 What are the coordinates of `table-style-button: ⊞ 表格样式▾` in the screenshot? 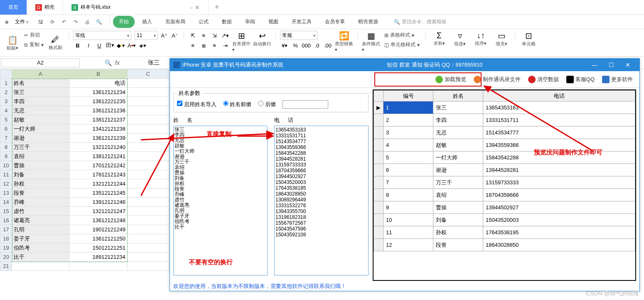 It's located at (402, 35).